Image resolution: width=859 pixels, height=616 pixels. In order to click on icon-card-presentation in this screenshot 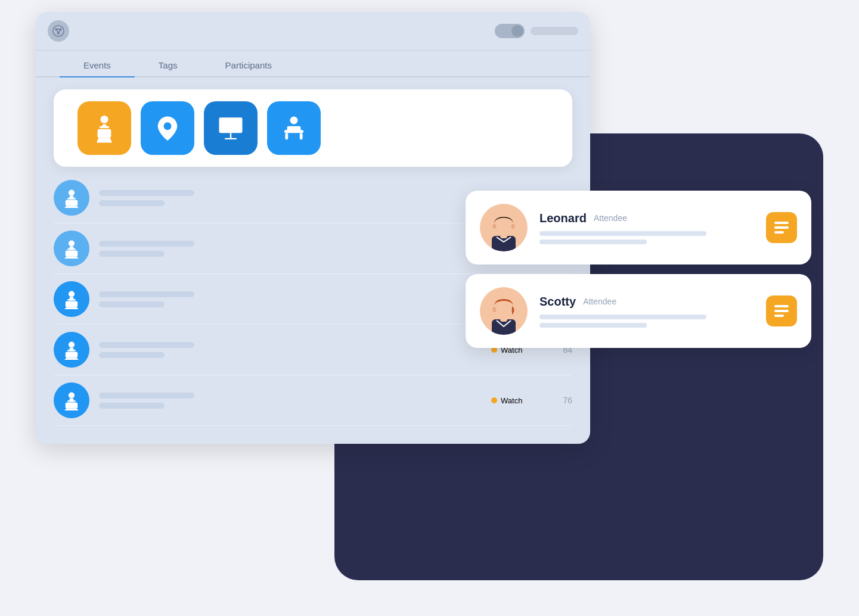, I will do `click(231, 128)`.